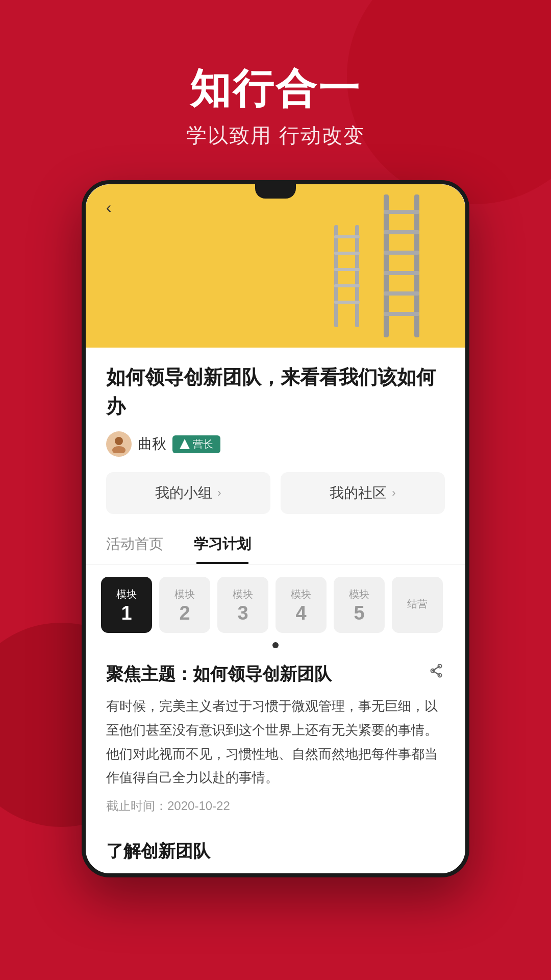 This screenshot has height=980, width=551. What do you see at coordinates (152, 444) in the screenshot?
I see `author-name: 曲秋` at bounding box center [152, 444].